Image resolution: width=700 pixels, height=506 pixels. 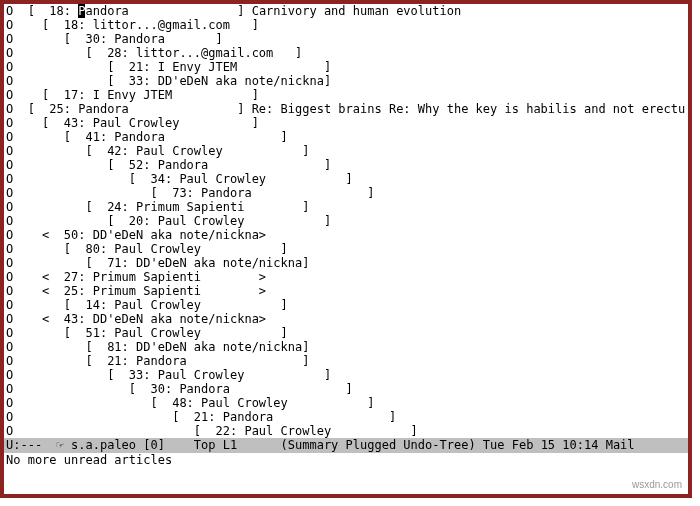 I want to click on summary-line: O [ 22: Paul Crowley ], so click(x=346, y=431).